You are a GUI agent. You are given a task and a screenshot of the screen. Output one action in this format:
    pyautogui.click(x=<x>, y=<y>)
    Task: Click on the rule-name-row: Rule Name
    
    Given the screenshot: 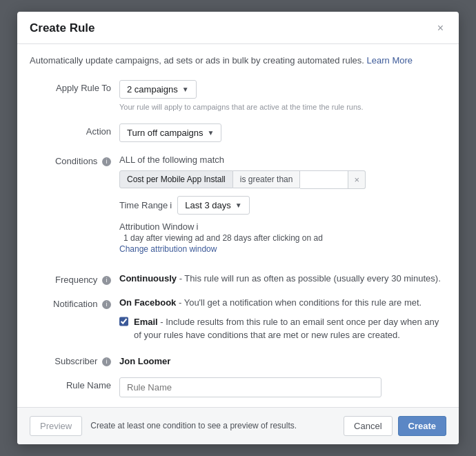 What is the action you would take?
    pyautogui.click(x=238, y=386)
    